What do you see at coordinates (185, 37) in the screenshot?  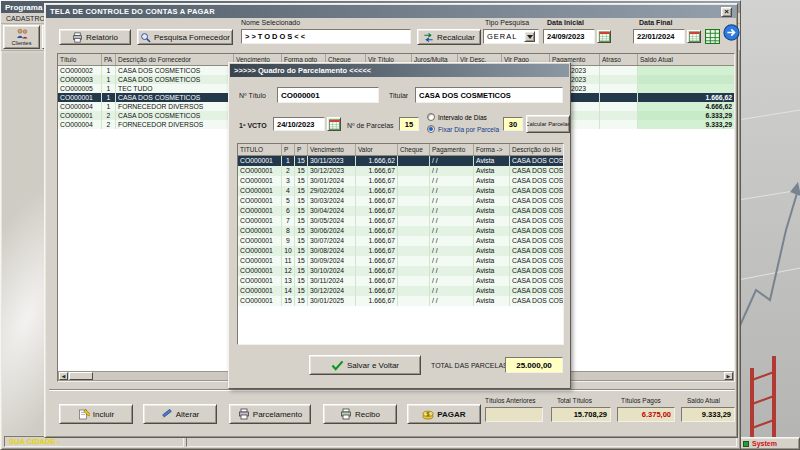 I see `pesquisa-fornecedor-button: Pesquisa Fornecedor` at bounding box center [185, 37].